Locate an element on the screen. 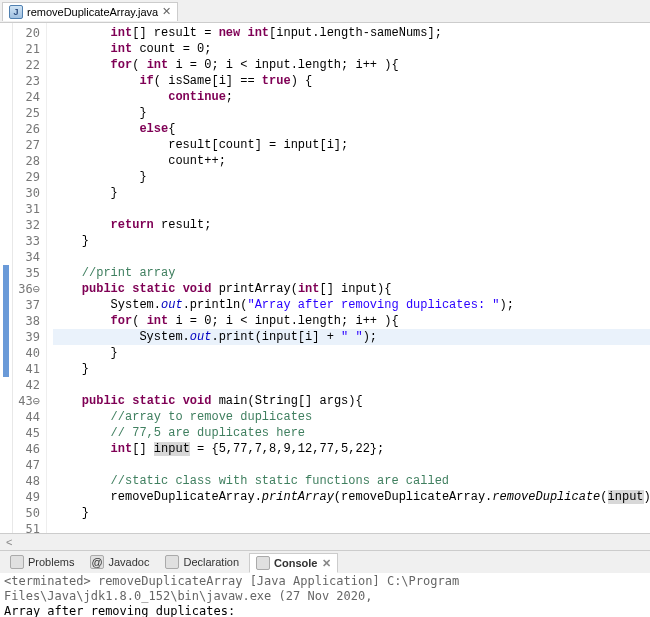 The height and width of the screenshot is (617, 650). code-line: //print array is located at coordinates (352, 273).